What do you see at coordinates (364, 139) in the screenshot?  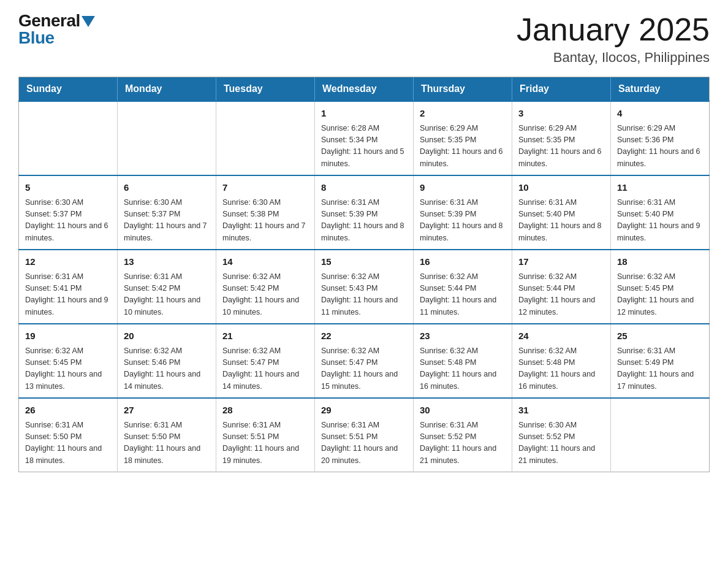 I see `calendar-week-row: 1Sunrise: 6:28 AM Sunset: 5:34 PM Daylig…` at bounding box center [364, 139].